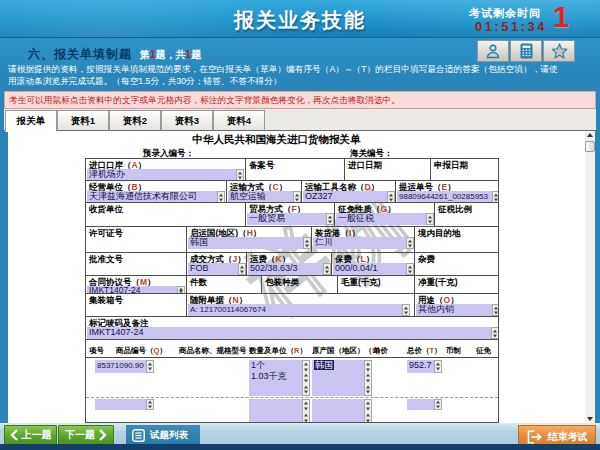 The image size is (600, 450). Describe the element at coordinates (187, 120) in the screenshot. I see `tab-资料3: 资料3` at that location.